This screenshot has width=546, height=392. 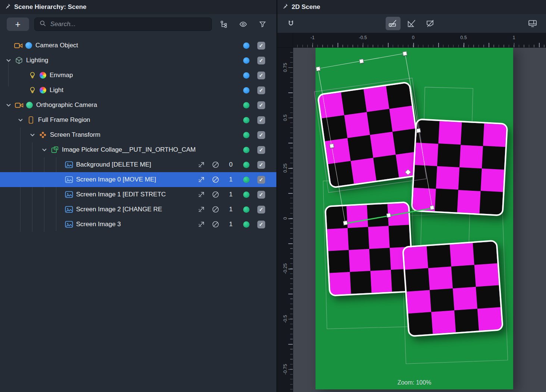 What do you see at coordinates (69, 195) in the screenshot?
I see `image-icon` at bounding box center [69, 195].